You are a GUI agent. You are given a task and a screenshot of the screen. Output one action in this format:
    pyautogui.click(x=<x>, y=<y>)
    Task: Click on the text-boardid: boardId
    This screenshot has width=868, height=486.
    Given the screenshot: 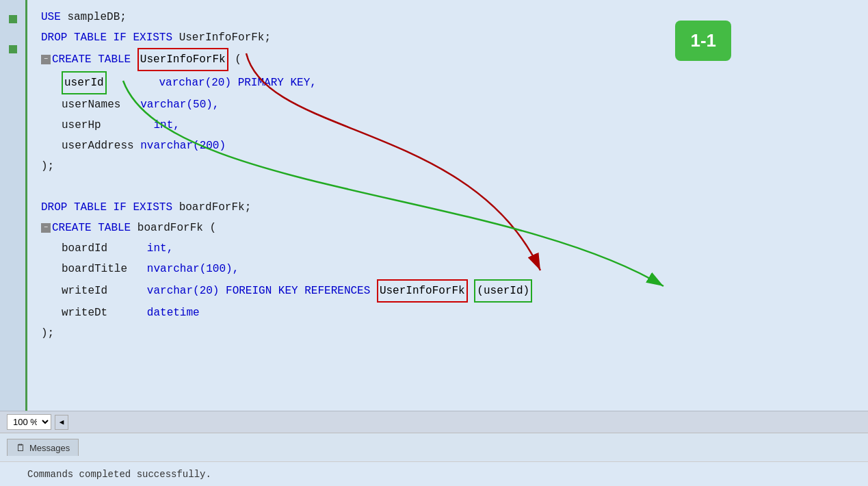 What is the action you would take?
    pyautogui.click(x=85, y=248)
    